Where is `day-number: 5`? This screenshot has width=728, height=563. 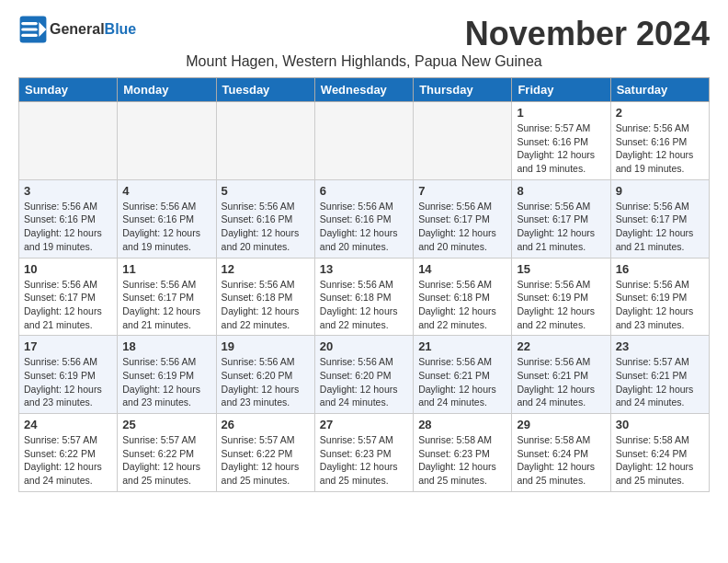
day-number: 5 is located at coordinates (266, 191).